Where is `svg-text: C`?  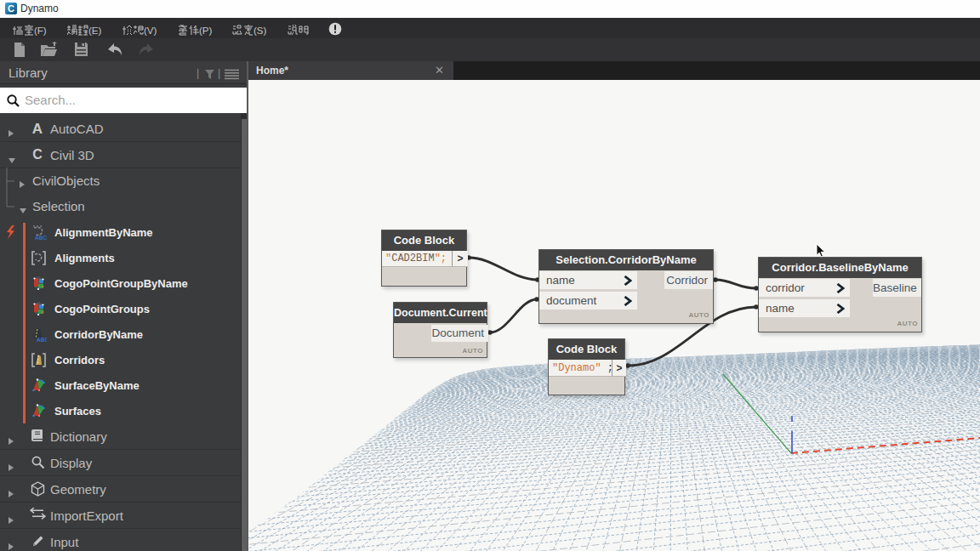 svg-text: C is located at coordinates (11, 9).